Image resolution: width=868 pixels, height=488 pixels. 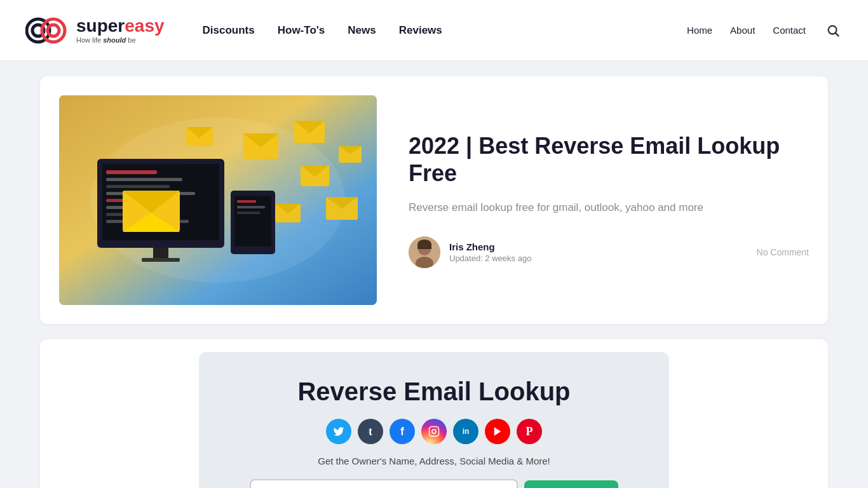 What do you see at coordinates (571, 484) in the screenshot?
I see `search-now-button: Search Now` at bounding box center [571, 484].